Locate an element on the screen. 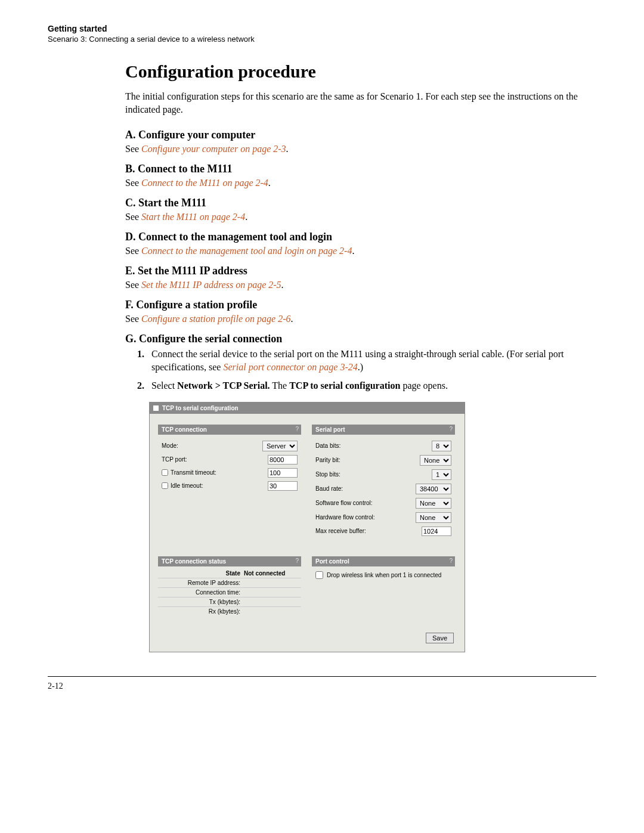 The height and width of the screenshot is (833, 644). heading-d: D. Connect to the management tool and lo… is located at coordinates (352, 237).